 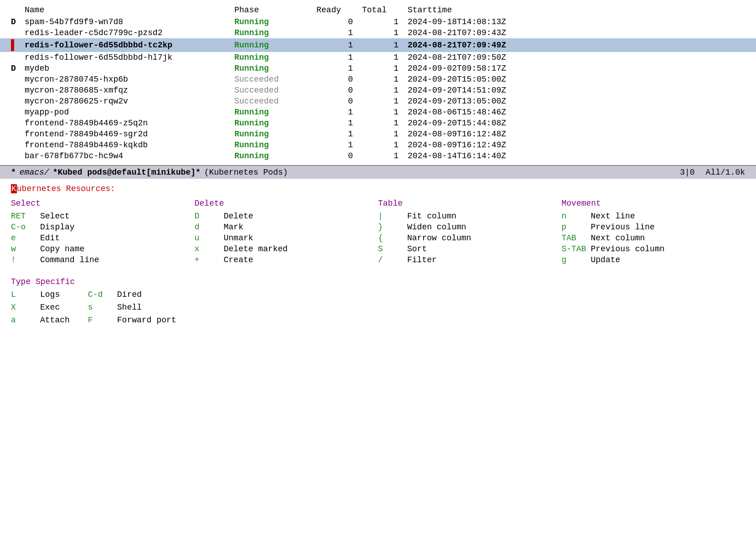 I want to click on table-row: D spam-54b7fd9f9-wn7d8 Running 0 1 2024-…, so click(x=378, y=22).